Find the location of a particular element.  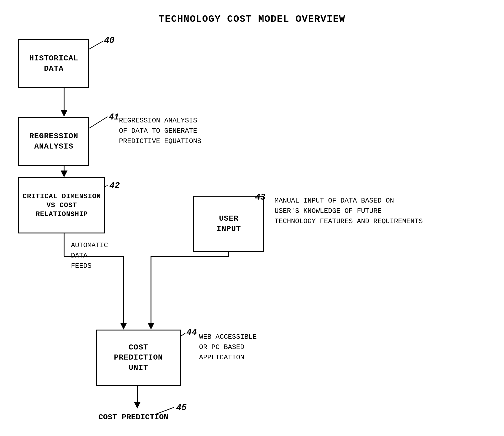

page-title: TECHNOLOGY COST MODEL OVERVIEW is located at coordinates (252, 19).